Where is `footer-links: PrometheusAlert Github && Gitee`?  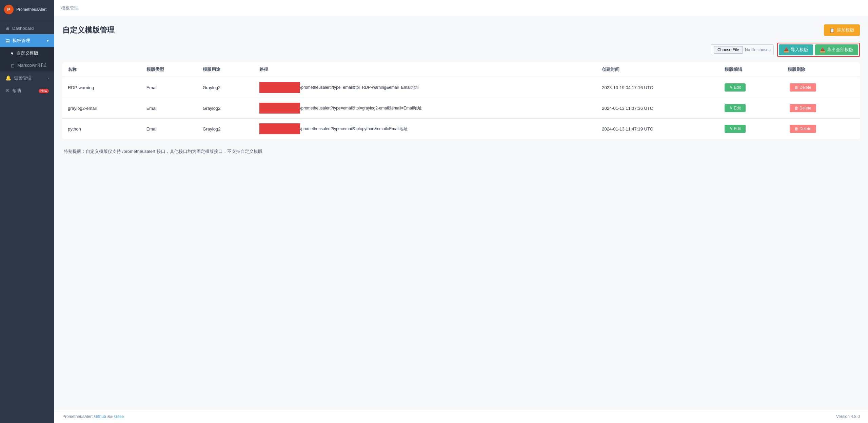 footer-links: PrometheusAlert Github && Gitee is located at coordinates (93, 417).